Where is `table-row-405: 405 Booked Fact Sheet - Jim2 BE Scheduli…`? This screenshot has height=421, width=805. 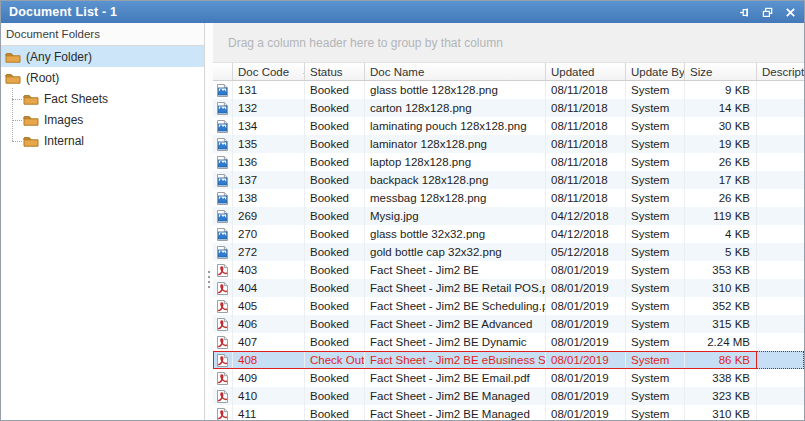
table-row-405: 405 Booked Fact Sheet - Jim2 BE Scheduli… is located at coordinates (508, 306).